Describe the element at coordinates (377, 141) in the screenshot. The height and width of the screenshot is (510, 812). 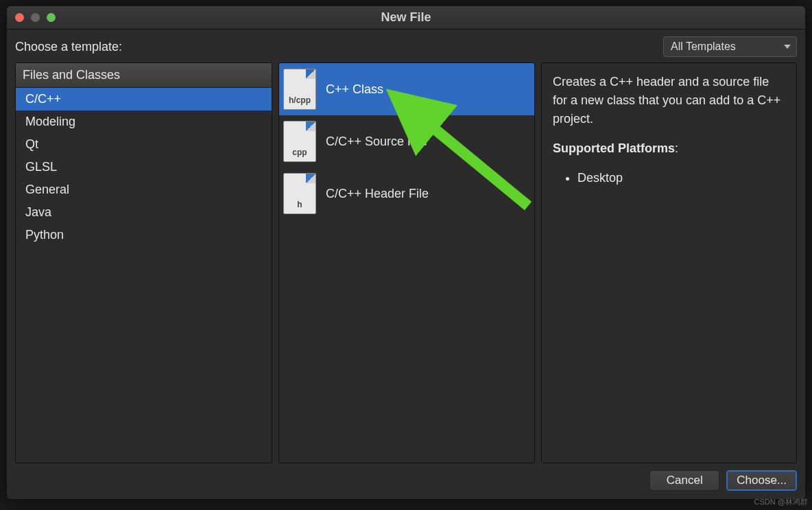
I see `template-item-label: C/C++ Source File` at that location.